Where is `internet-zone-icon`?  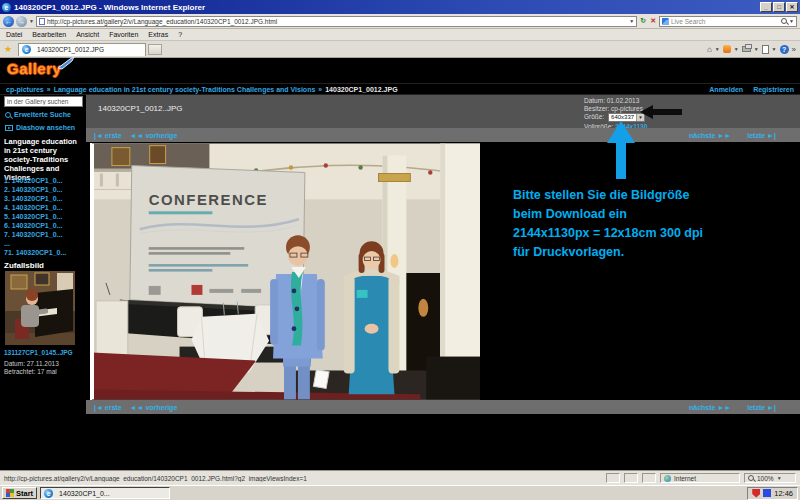
internet-zone-icon is located at coordinates (668, 478).